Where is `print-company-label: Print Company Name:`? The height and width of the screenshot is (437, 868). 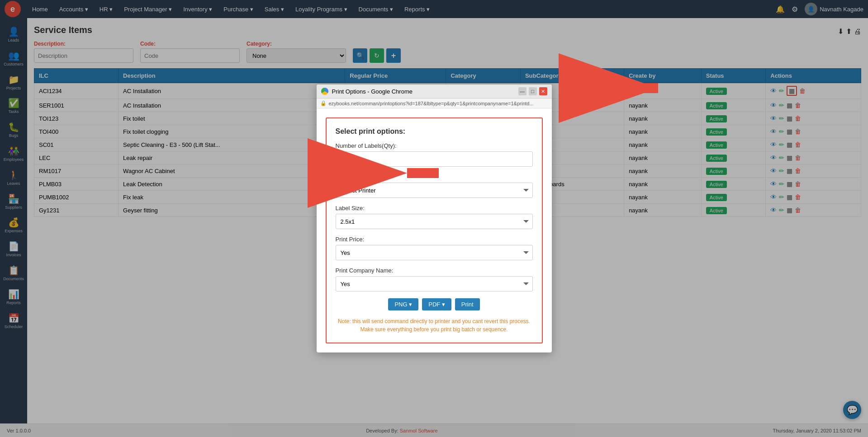 print-company-label: Print Company Name: is located at coordinates (434, 270).